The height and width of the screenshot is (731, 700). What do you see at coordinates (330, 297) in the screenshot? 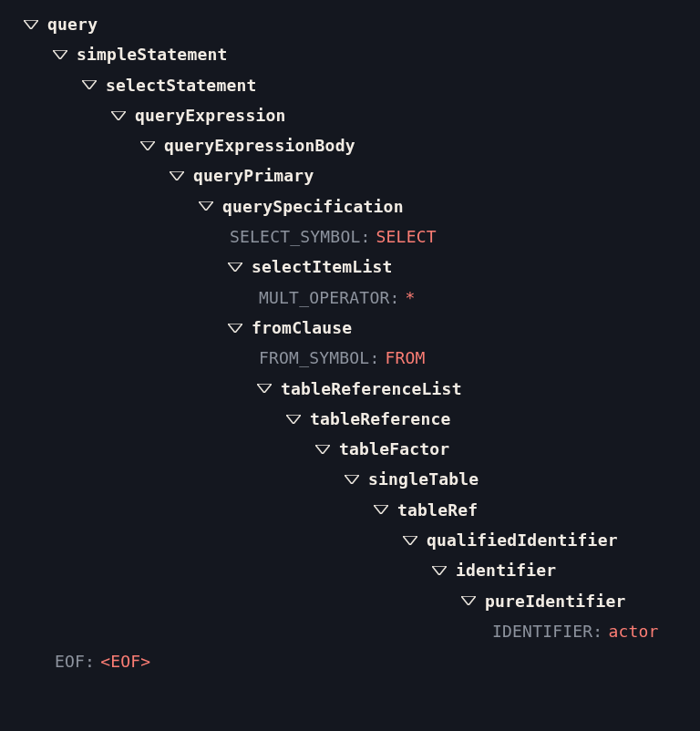
I see `token-name: MULT_OPERATOR:` at bounding box center [330, 297].